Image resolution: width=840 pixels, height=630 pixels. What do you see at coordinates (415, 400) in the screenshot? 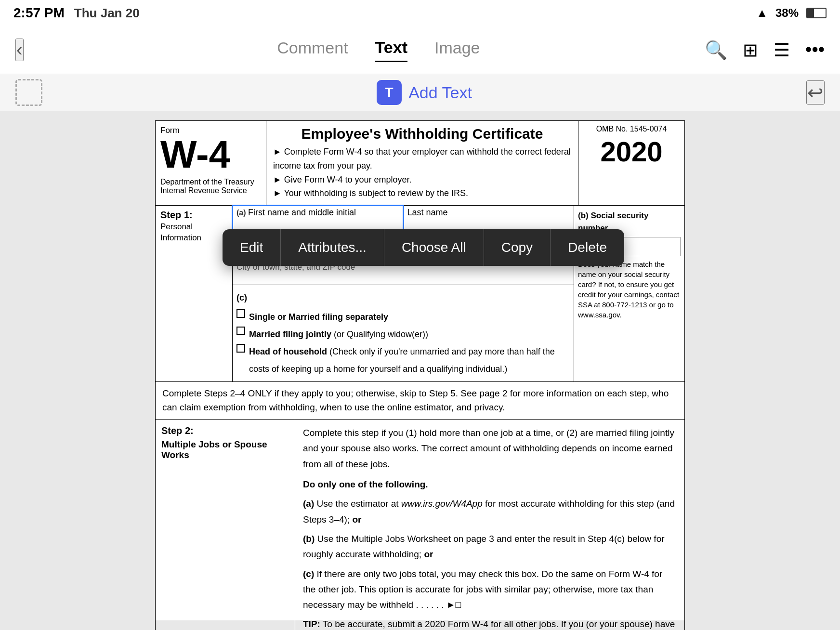
I see `note-text: Complete Steps 2–4 ONLY if they apply to…` at bounding box center [415, 400].